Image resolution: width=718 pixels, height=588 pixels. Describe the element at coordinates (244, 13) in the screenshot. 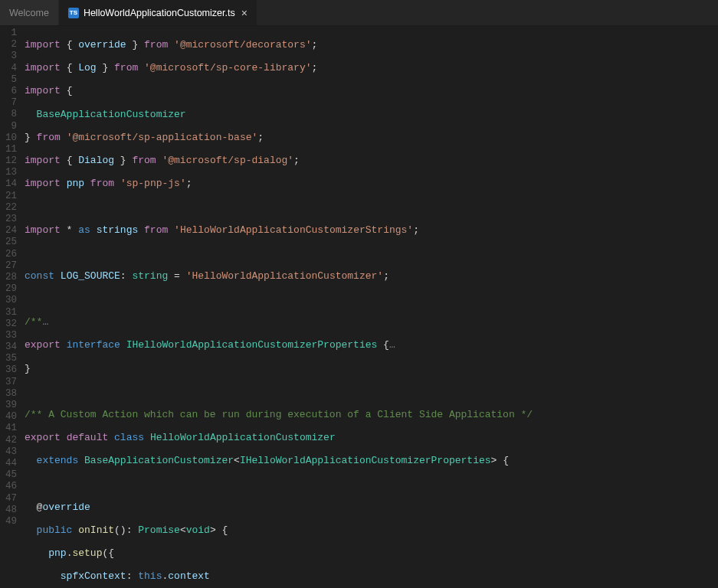

I see `close-icon: ×` at that location.